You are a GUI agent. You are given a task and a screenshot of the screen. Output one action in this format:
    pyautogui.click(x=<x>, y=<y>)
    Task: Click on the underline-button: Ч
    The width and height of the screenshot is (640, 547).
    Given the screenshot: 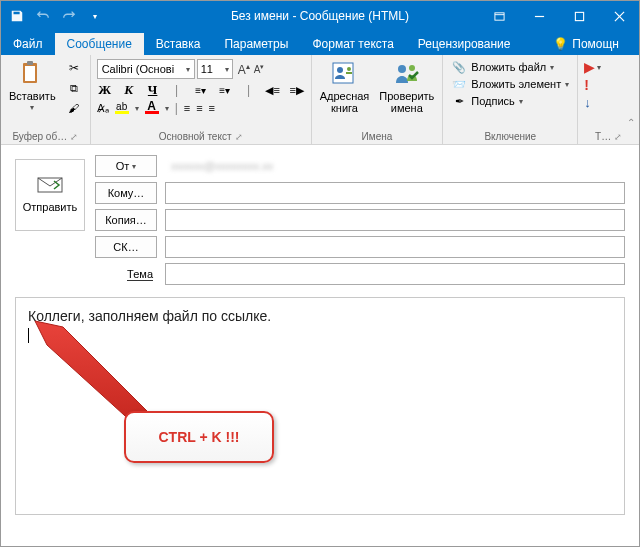 What is the action you would take?
    pyautogui.click(x=153, y=90)
    